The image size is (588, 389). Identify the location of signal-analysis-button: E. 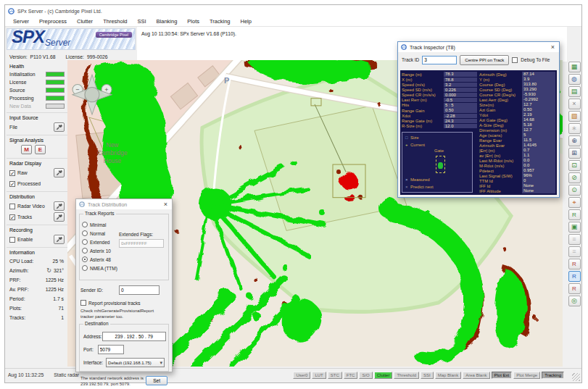
(41, 149).